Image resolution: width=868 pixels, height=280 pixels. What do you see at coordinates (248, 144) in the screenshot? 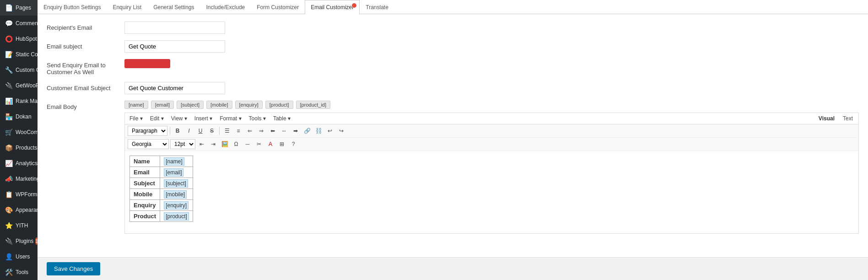
I see `hr-button: ─` at bounding box center [248, 144].